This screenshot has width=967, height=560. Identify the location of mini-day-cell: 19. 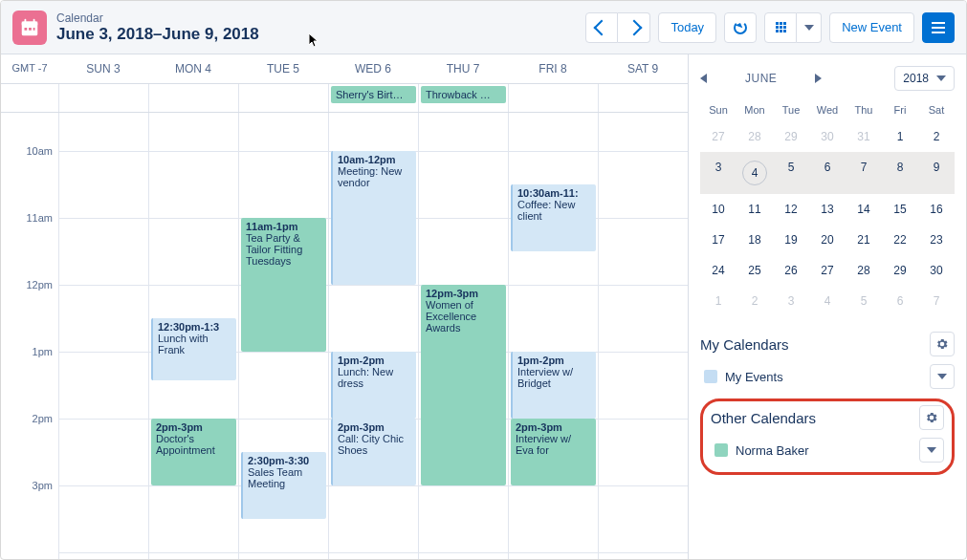
(791, 240).